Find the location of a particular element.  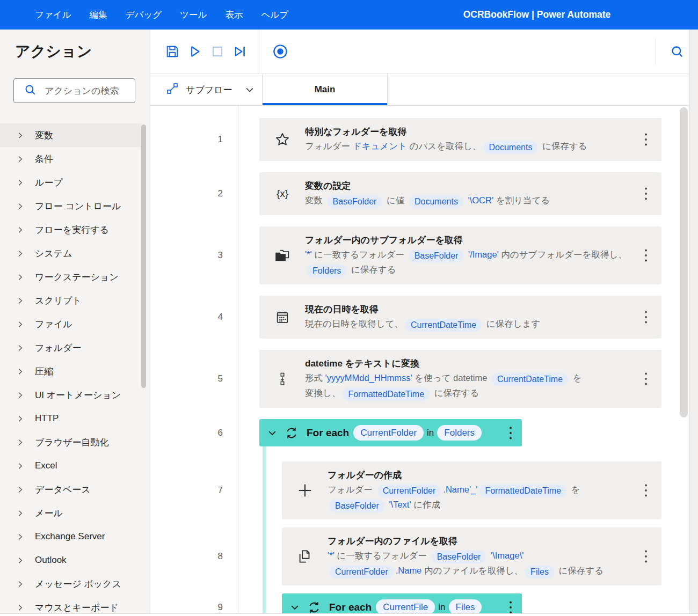

action-description: フォルダー CurrentFolder.Name'_'FormattedDate… is located at coordinates (484, 490).